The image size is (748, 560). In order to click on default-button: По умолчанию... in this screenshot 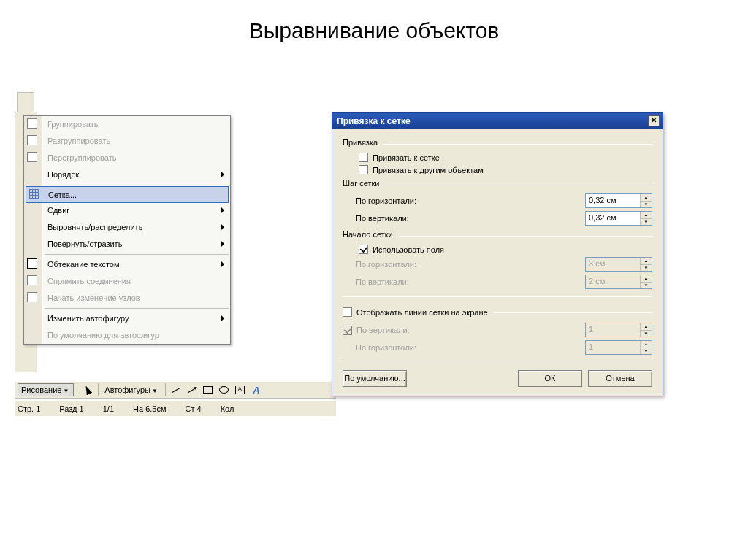, I will do `click(375, 378)`.